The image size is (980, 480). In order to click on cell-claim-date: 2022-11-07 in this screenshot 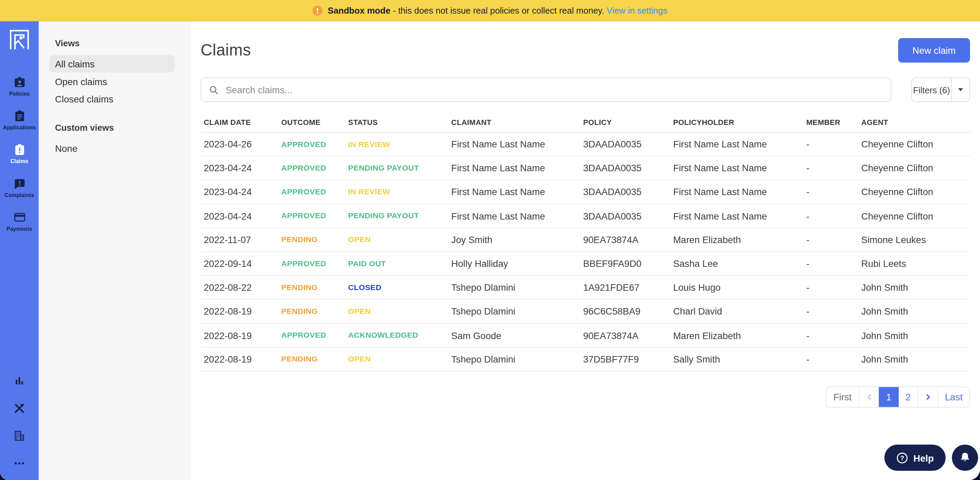, I will do `click(243, 239)`.